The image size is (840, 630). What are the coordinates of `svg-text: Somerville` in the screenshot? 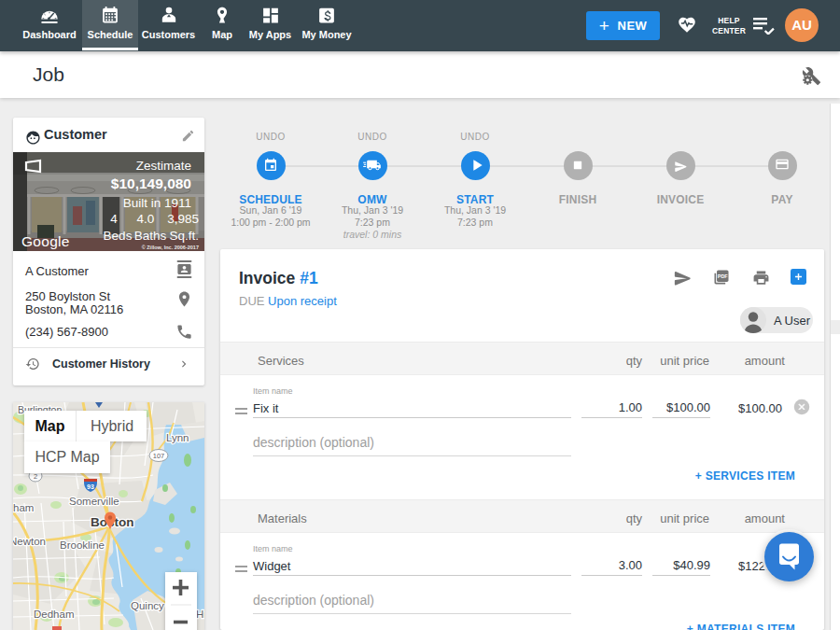 It's located at (94, 501).